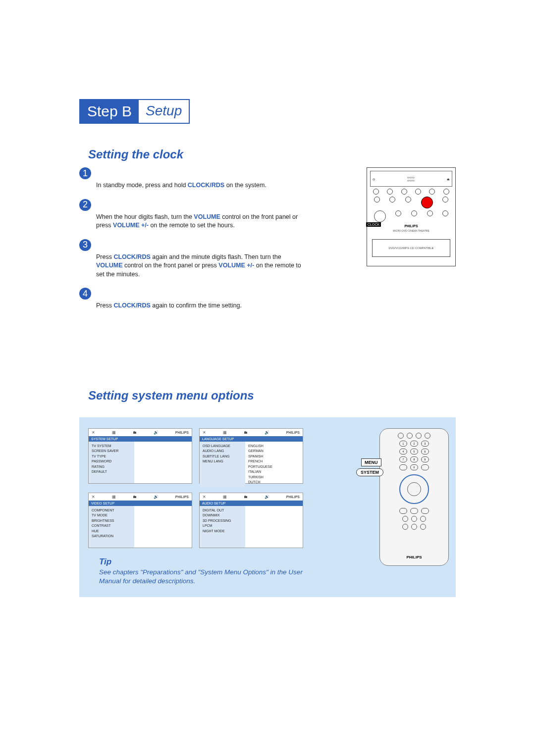  I want to click on screen-title: LANGUAGE SETUP, so click(251, 439).